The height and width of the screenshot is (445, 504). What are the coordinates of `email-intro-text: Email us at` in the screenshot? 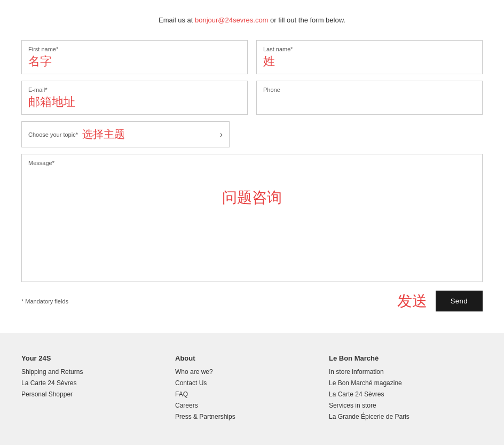 It's located at (177, 20).